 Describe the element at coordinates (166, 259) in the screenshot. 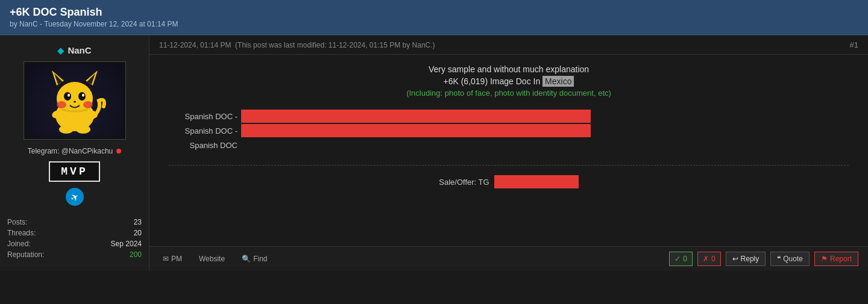

I see `pm-icon: ✉` at that location.